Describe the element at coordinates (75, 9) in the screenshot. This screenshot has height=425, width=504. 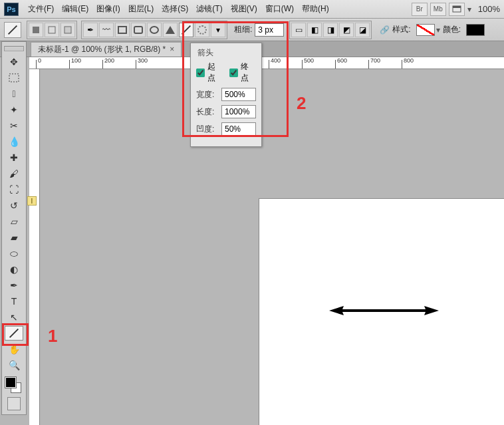
I see `menu-edit: 编辑(E)` at that location.